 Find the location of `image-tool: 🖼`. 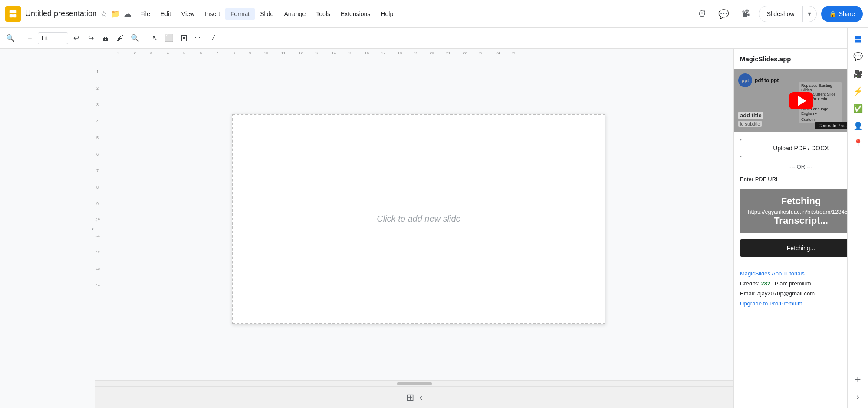

image-tool: 🖼 is located at coordinates (184, 38).